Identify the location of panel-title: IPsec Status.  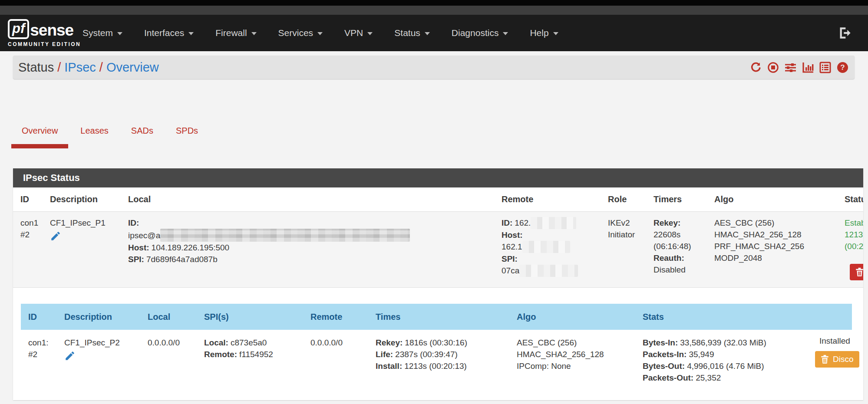
(438, 178).